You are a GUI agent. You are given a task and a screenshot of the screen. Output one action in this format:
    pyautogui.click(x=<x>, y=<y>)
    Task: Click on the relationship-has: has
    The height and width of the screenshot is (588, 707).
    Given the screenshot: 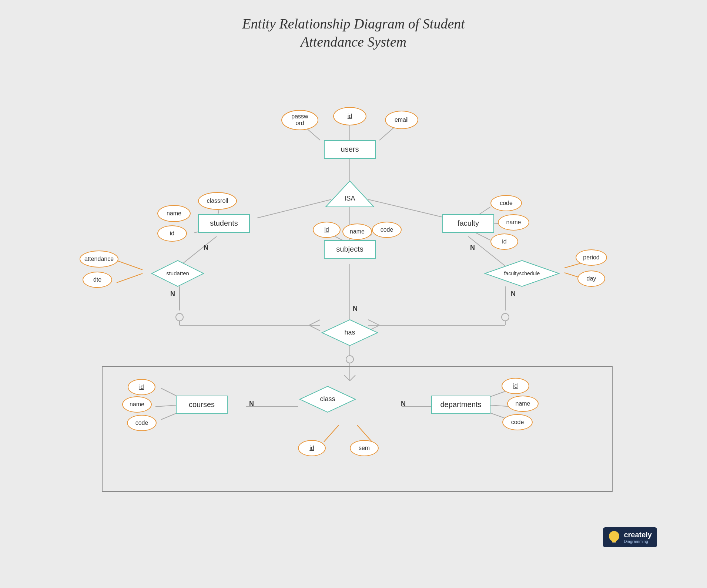 What is the action you would take?
    pyautogui.click(x=350, y=333)
    